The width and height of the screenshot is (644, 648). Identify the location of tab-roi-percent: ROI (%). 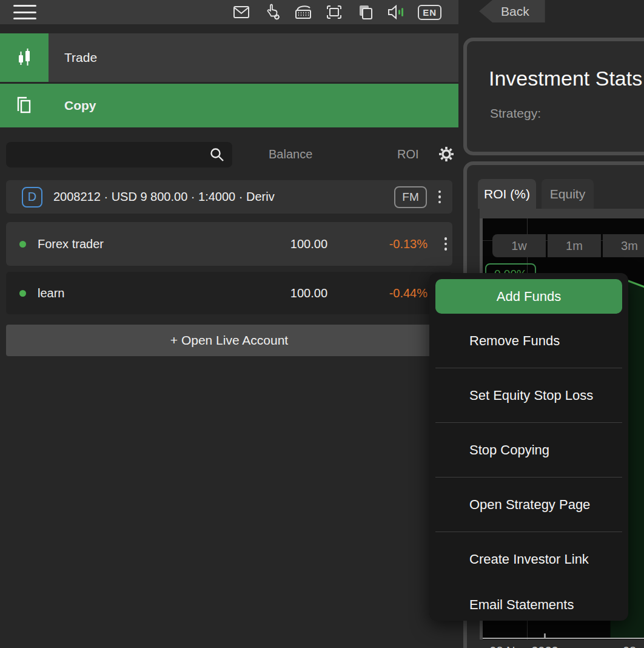
(507, 194).